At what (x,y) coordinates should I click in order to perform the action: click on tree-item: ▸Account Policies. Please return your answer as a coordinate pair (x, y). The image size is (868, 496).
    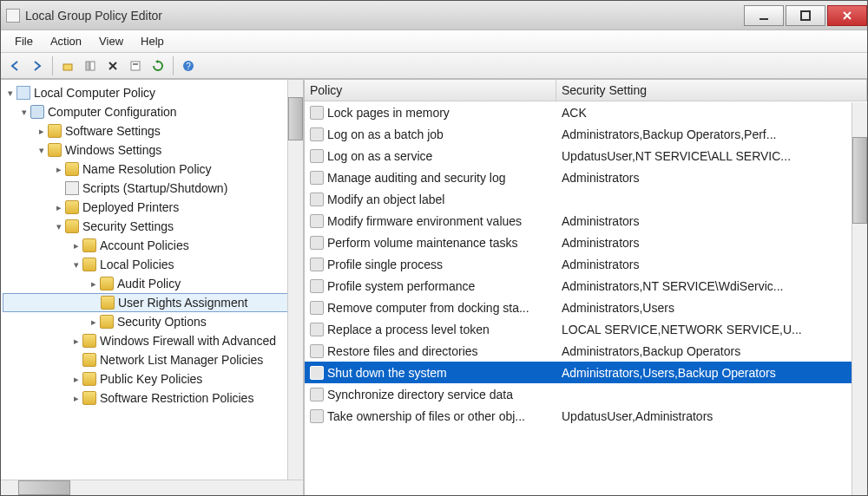
    Looking at the image, I should click on (152, 245).